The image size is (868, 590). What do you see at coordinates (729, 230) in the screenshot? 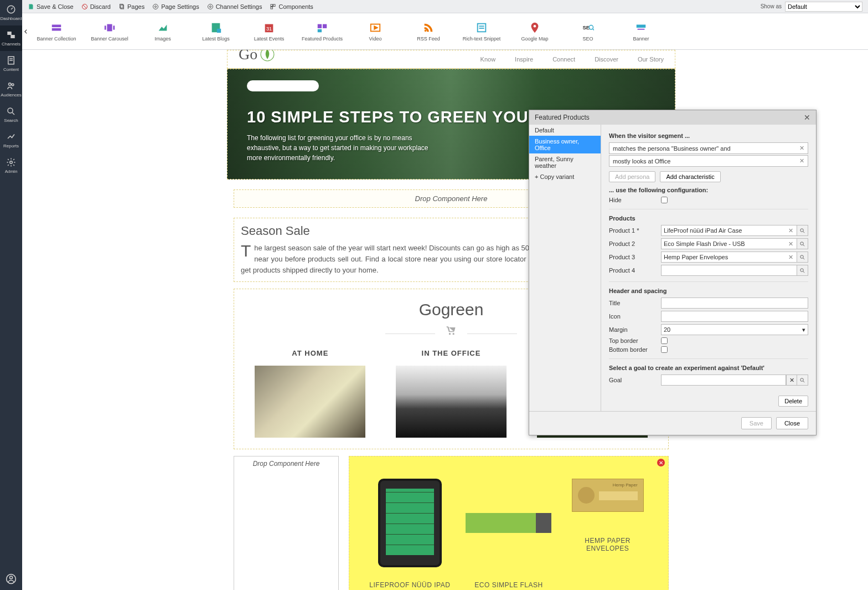
I see `product-1-field: LifeProof nüüd iPad Air Case✕` at bounding box center [729, 230].